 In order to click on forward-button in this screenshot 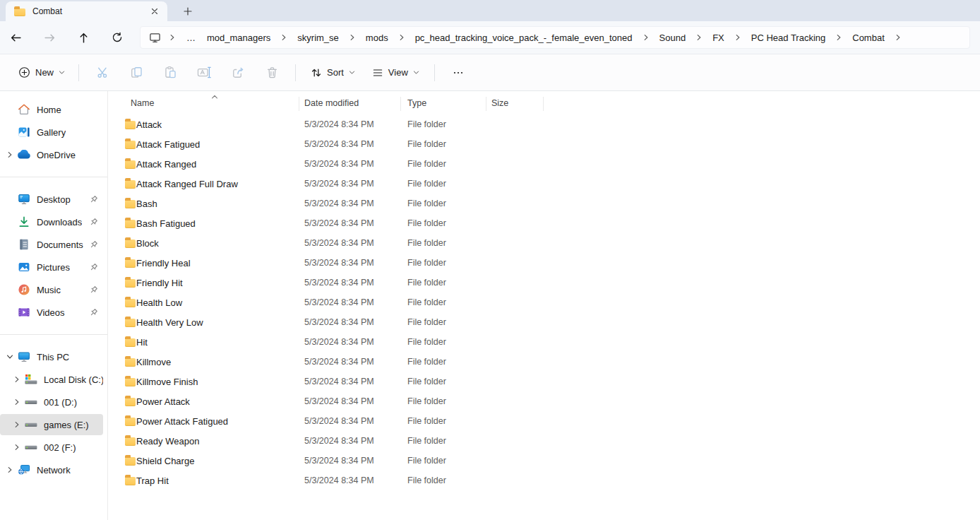, I will do `click(49, 37)`.